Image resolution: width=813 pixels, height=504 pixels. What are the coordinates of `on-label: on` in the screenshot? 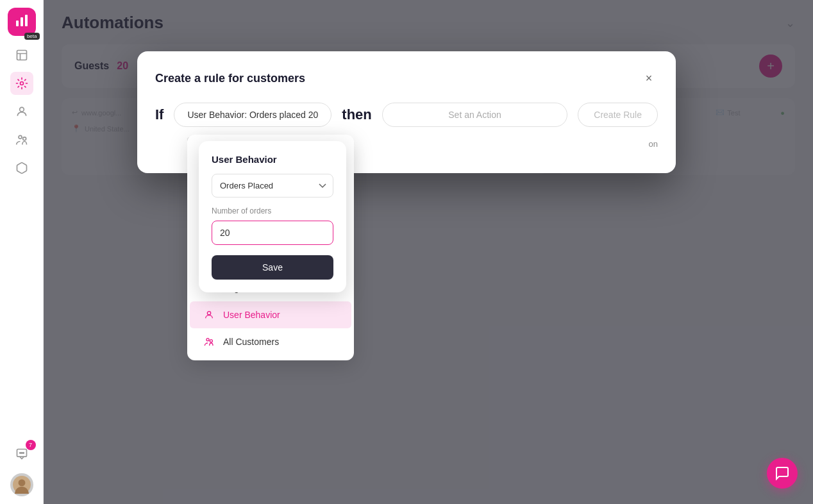 It's located at (653, 144).